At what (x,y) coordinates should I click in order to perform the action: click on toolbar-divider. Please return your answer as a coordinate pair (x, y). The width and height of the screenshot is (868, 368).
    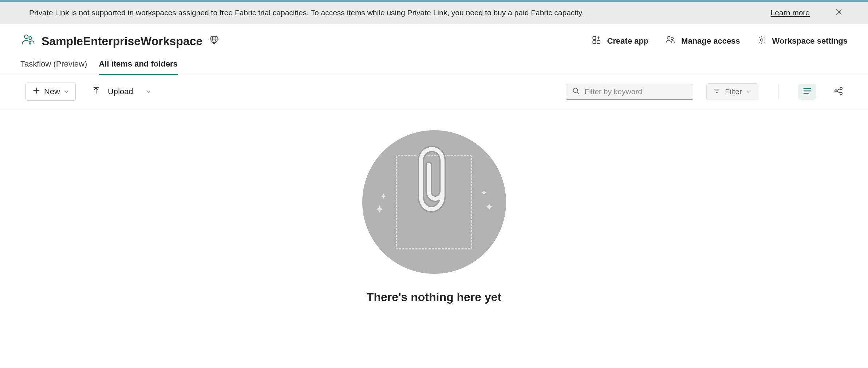
    Looking at the image, I should click on (778, 92).